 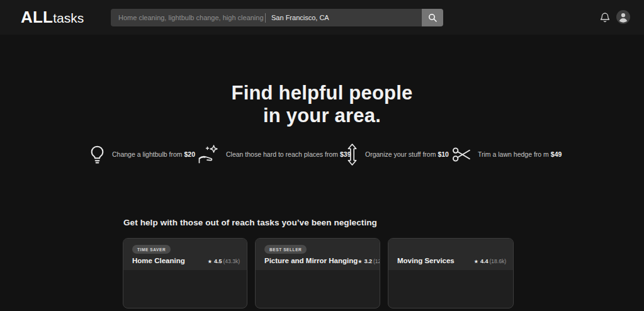 What do you see at coordinates (426, 261) in the screenshot?
I see `card-title: Moving Services` at bounding box center [426, 261].